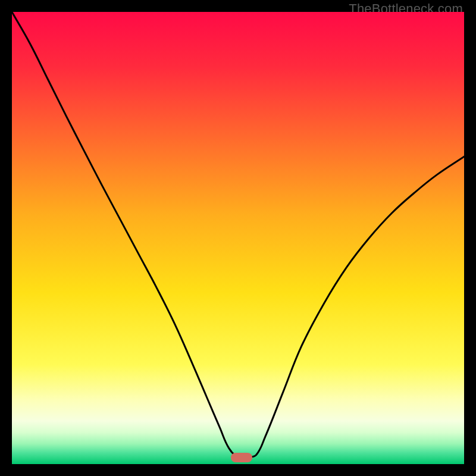  I want to click on optimum-marker, so click(242, 458).